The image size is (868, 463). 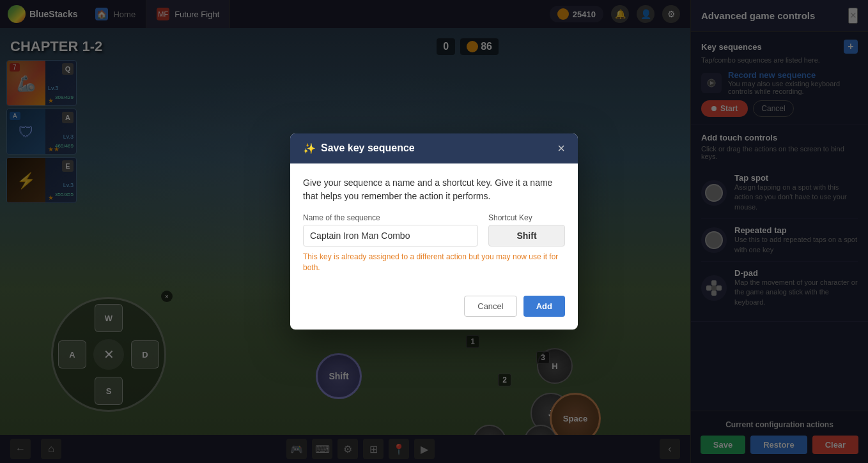 I want to click on modal-add-button: Add, so click(x=545, y=307).